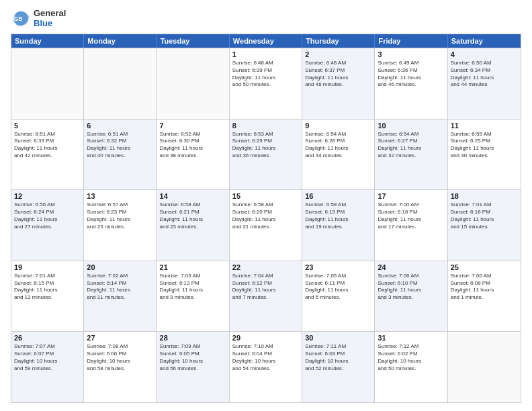 This screenshot has width=532, height=411. Describe the element at coordinates (120, 357) in the screenshot. I see `cell-info: Sunrise: 7:08 AM Sunset: 6:06 PM Dayligh…` at that location.